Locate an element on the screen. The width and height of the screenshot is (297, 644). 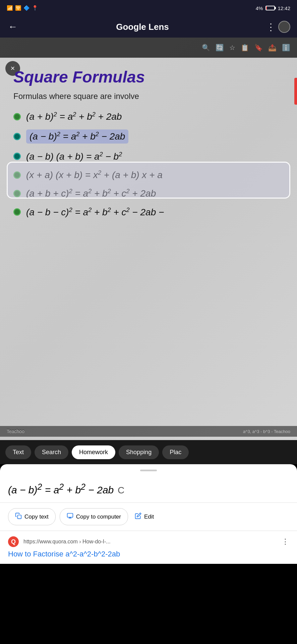
result-url: https://www.quora.com › How-do-I-... is located at coordinates (150, 542).